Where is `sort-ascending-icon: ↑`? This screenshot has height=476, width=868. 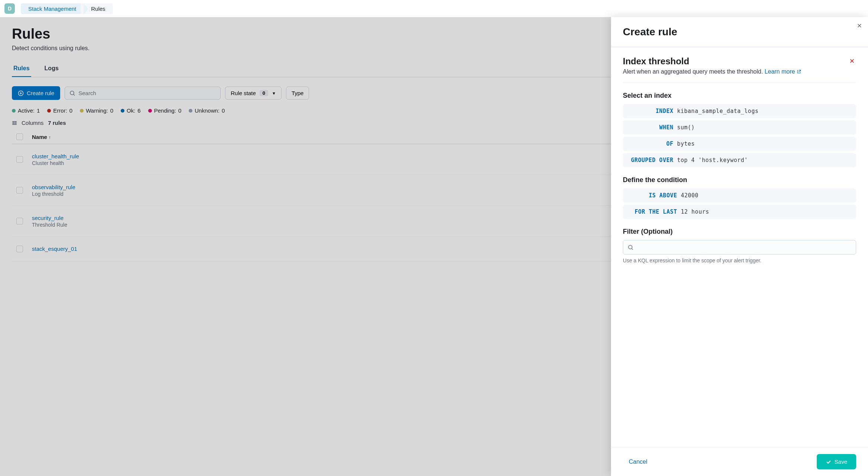 sort-ascending-icon: ↑ is located at coordinates (50, 137).